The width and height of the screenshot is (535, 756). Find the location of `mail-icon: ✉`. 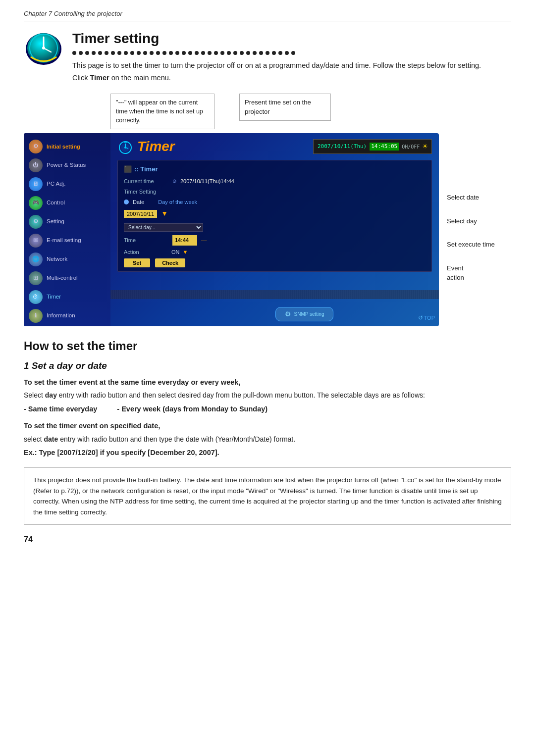

mail-icon: ✉ is located at coordinates (36, 241).